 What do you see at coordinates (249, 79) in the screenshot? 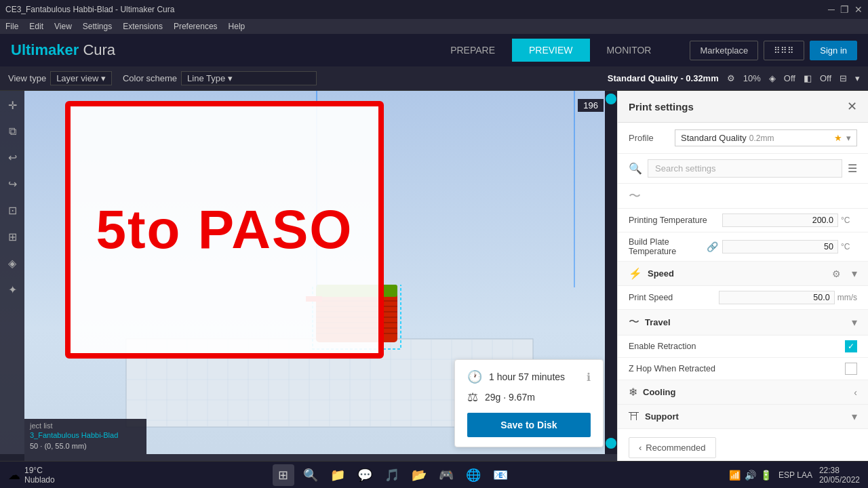
I see `color-scheme-select: Line Type ▾` at bounding box center [249, 79].